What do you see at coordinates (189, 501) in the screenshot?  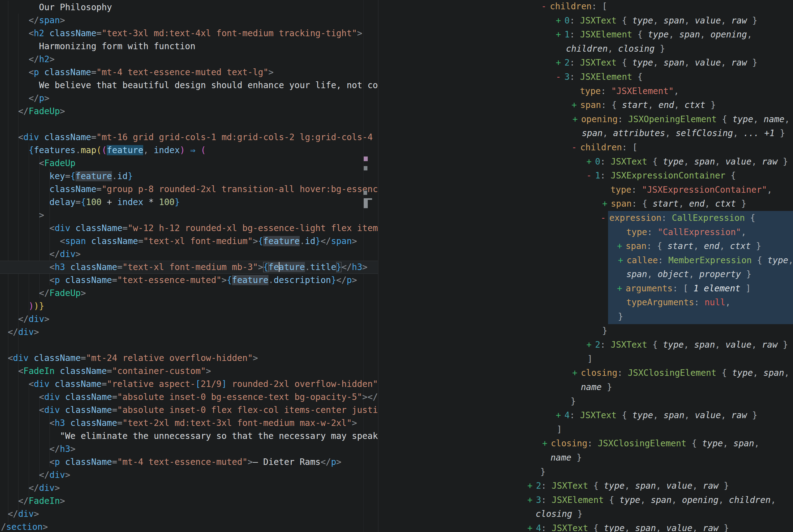 I see `code-line: </FadeIn>` at bounding box center [189, 501].